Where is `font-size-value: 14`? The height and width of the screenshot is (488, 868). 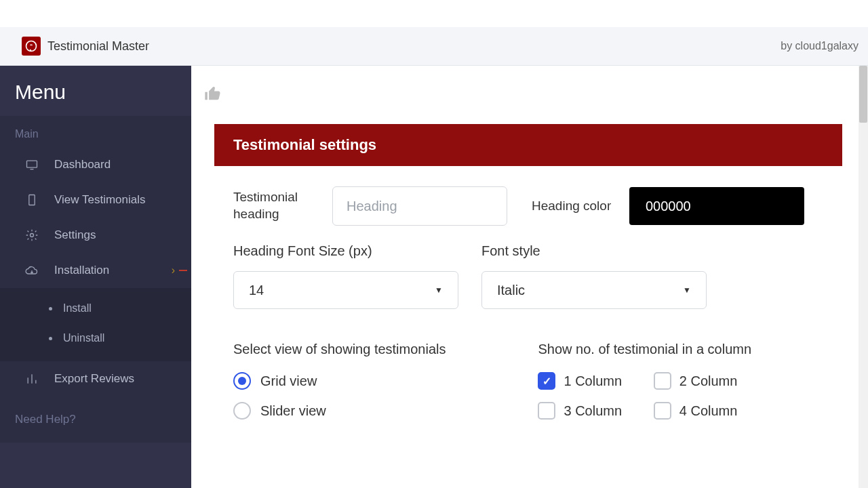 font-size-value: 14 is located at coordinates (256, 290).